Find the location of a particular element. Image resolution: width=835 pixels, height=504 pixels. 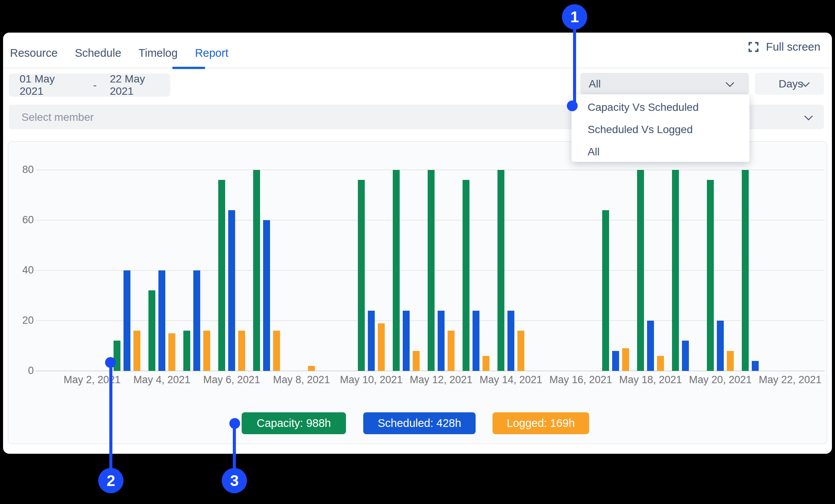

menu-item-all: All is located at coordinates (594, 152).